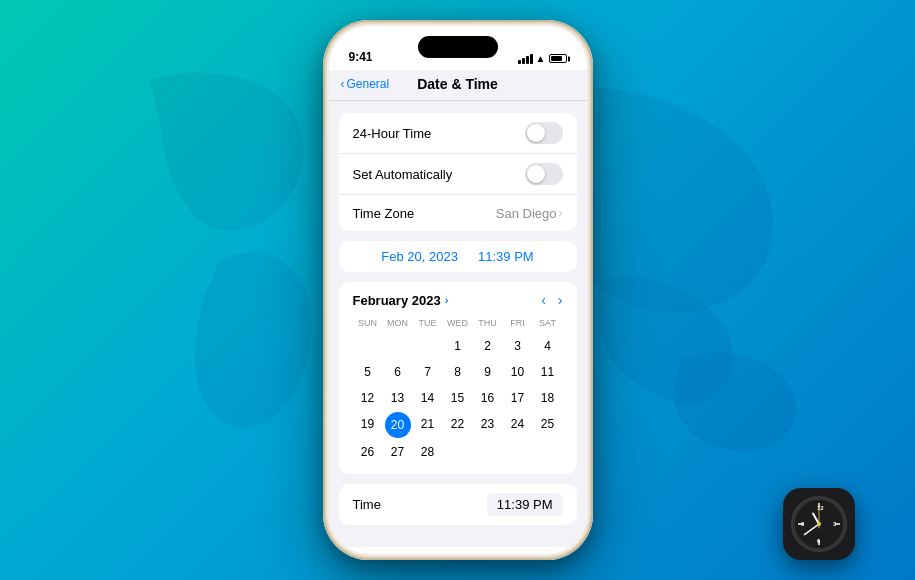  What do you see at coordinates (368, 84) in the screenshot?
I see `back-label: General` at bounding box center [368, 84].